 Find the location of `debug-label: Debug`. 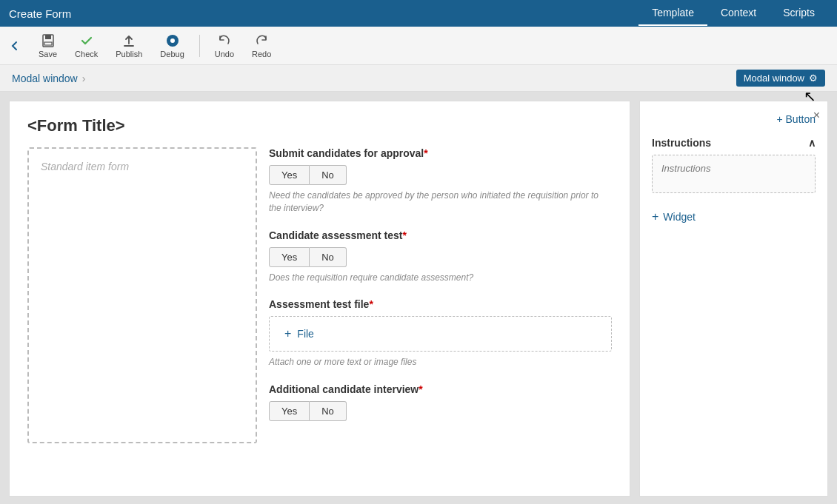

debug-label: Debug is located at coordinates (172, 54).